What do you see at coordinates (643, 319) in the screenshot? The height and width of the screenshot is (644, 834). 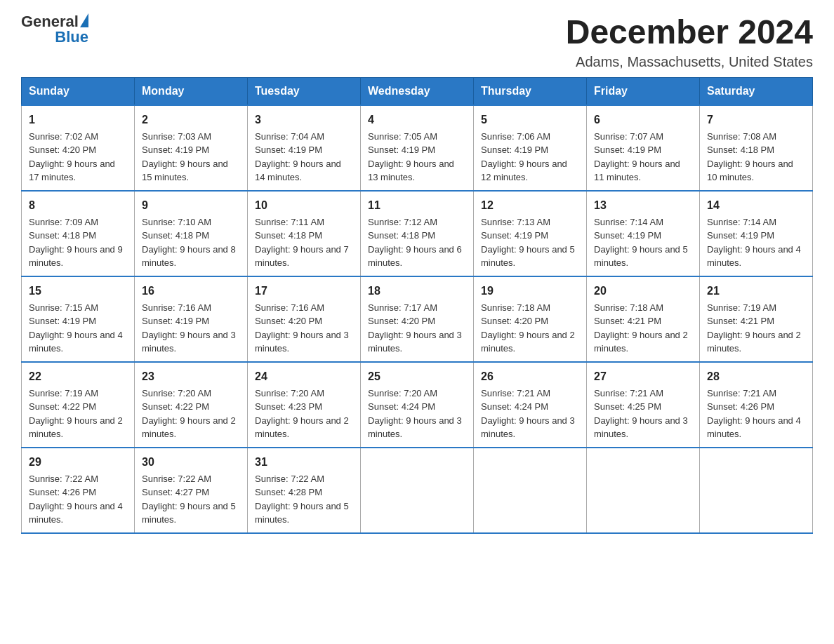 I see `calendar-cell: 20 Sunrise: 7:18 AM Sunset: 4:21 PM Dayl…` at bounding box center [643, 319].